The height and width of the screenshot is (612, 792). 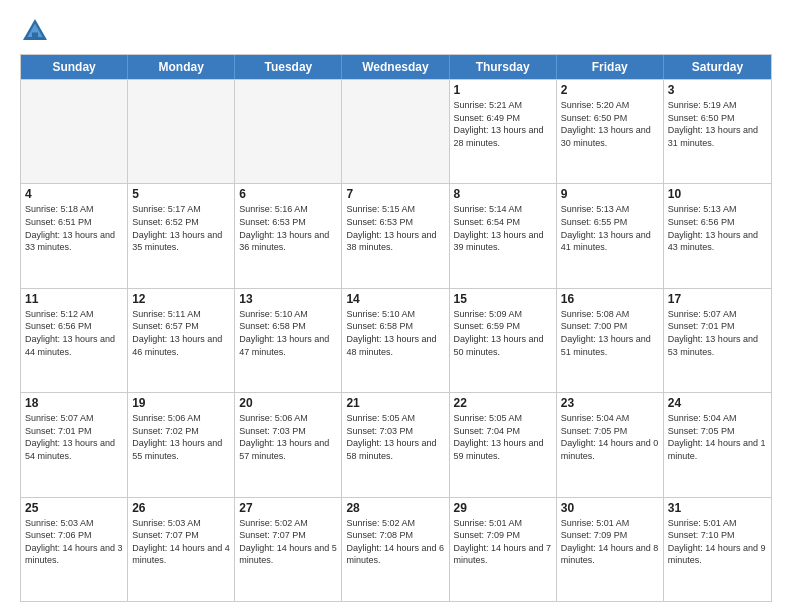 I want to click on cell-info: Sunrise: 5:11 AM Sunset: 6:57 PM Dayligh…, so click(x=181, y=333).